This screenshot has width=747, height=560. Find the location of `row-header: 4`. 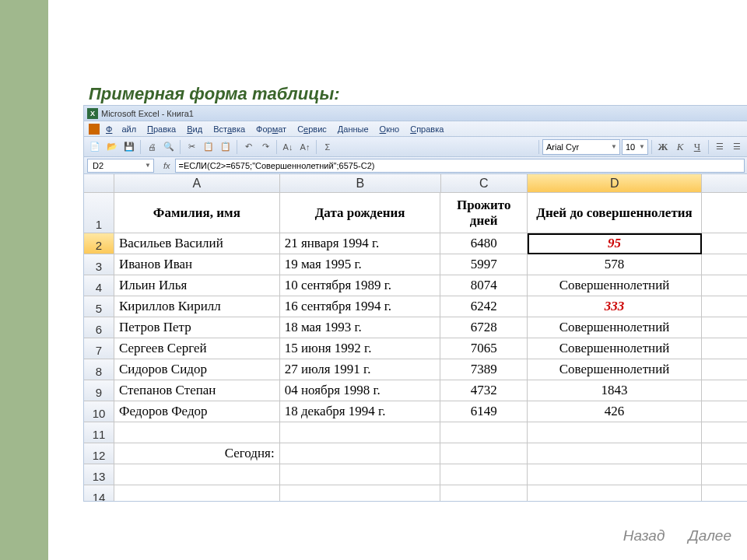

row-header: 4 is located at coordinates (100, 286).